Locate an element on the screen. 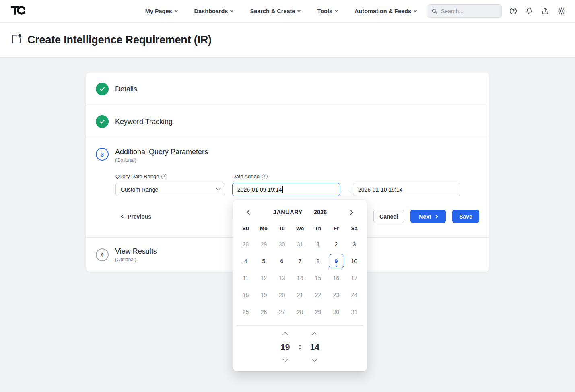  step-view-results-optional-label: (Optional) is located at coordinates (136, 260).